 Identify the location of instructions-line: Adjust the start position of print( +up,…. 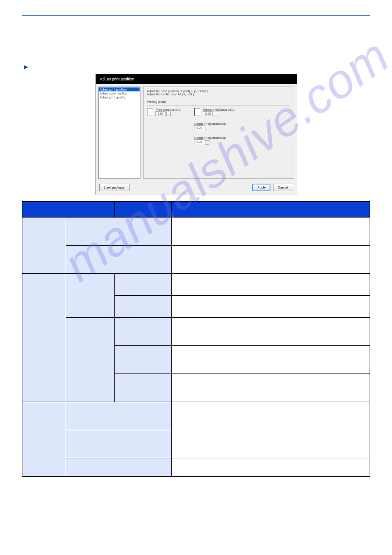
(219, 91).